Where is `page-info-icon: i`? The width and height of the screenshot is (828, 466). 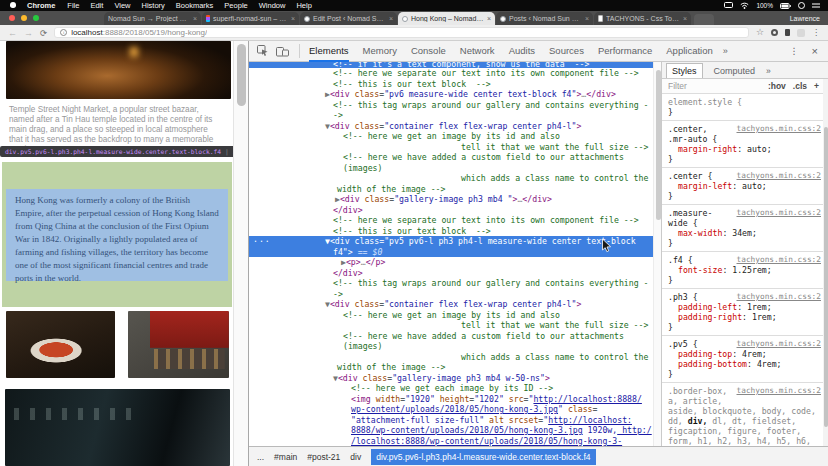 page-info-icon: i is located at coordinates (64, 32).